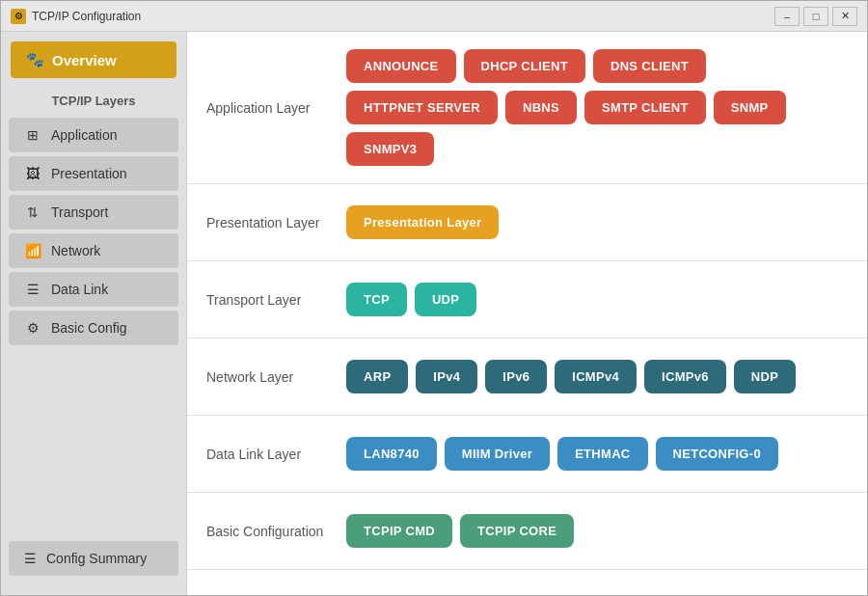  What do you see at coordinates (597, 108) in the screenshot?
I see `layer-badges-application-layer: ANNOUNCEDHCP CLIENTDNS CLIENTHTTPNET SER…` at bounding box center [597, 108].